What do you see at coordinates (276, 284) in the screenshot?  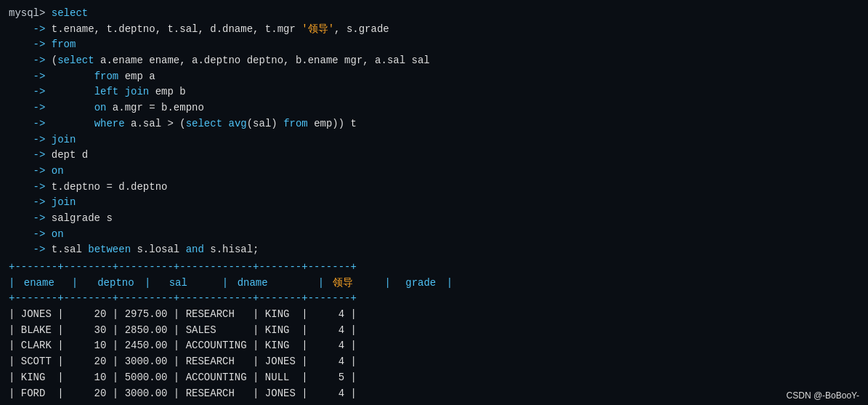 I see `col-header-dname: dname` at bounding box center [276, 284].